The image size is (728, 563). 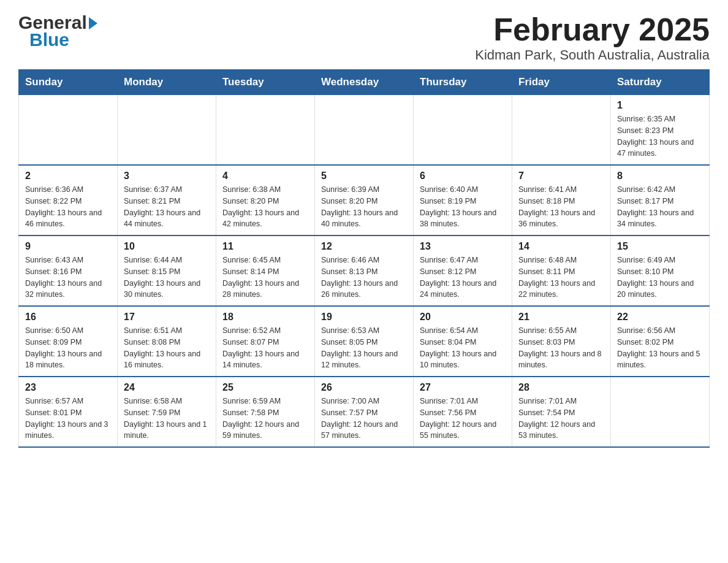 I want to click on calendar-cell: 5Sunrise: 6:39 AMSunset: 8:20 PMDaylight…, so click(x=364, y=200).